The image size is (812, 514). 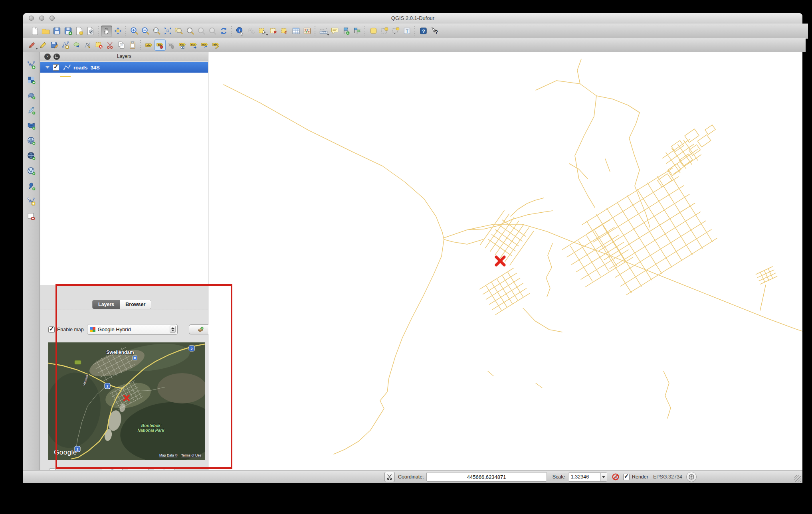 What do you see at coordinates (32, 216) in the screenshot?
I see `remove-layer-icon` at bounding box center [32, 216].